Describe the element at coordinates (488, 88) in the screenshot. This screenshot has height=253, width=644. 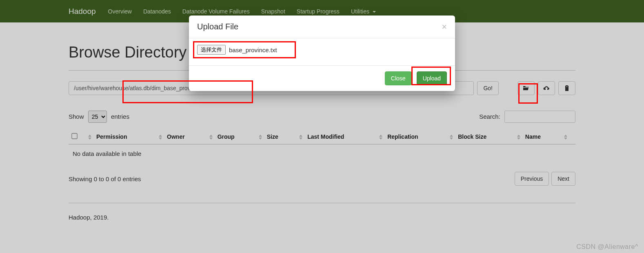
I see `go-button: Go!` at that location.